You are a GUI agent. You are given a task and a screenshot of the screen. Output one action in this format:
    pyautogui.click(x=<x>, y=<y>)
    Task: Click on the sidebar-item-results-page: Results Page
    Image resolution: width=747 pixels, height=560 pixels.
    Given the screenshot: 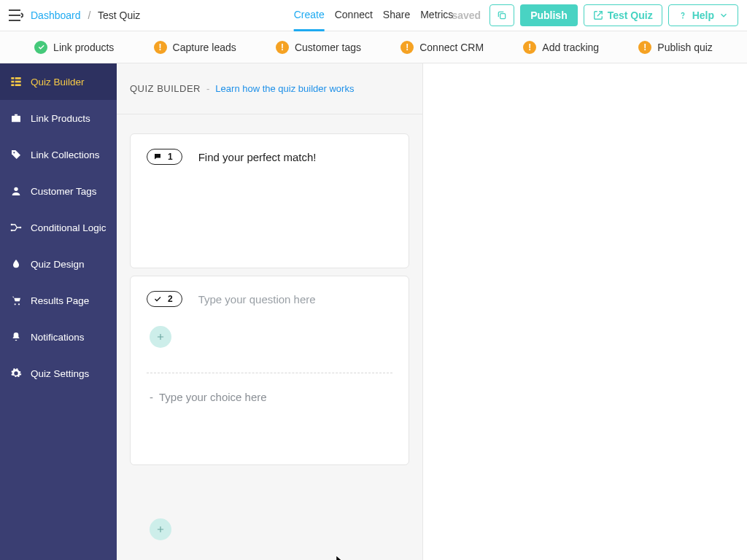 What is the action you would take?
    pyautogui.click(x=58, y=300)
    